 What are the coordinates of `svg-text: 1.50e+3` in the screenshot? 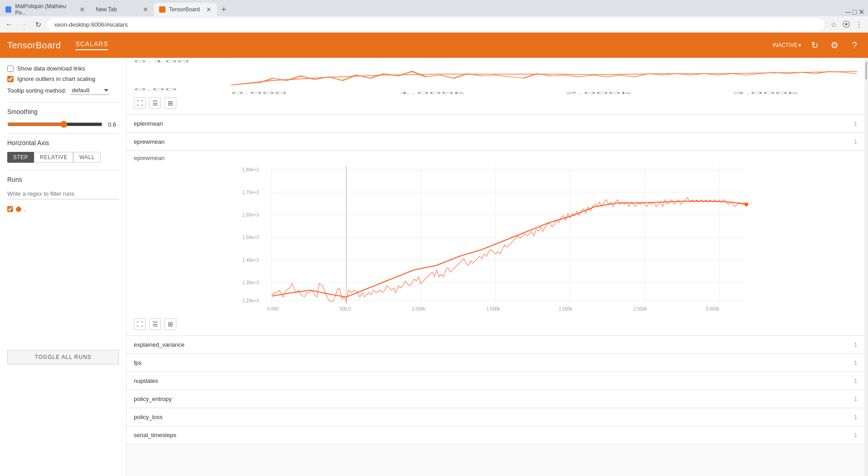 It's located at (250, 238).